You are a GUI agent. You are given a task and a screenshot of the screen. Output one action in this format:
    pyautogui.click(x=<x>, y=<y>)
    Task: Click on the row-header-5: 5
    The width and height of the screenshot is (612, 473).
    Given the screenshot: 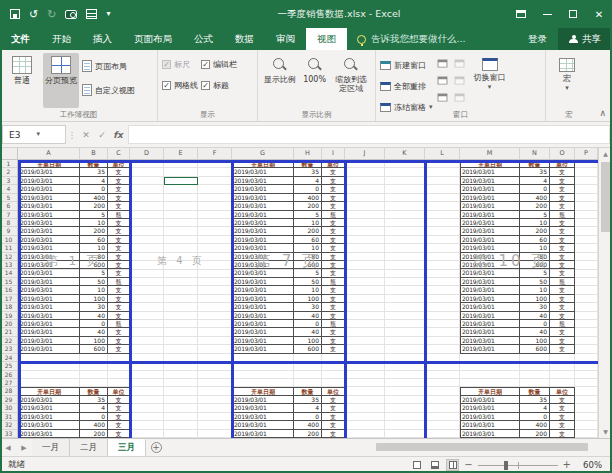 What is the action you would take?
    pyautogui.click(x=8, y=198)
    